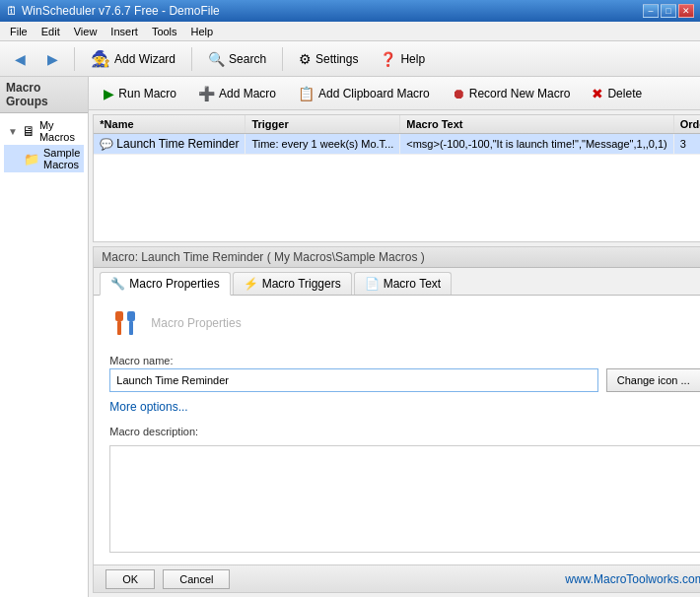 This screenshot has height=597, width=700. What do you see at coordinates (292, 284) in the screenshot?
I see `tab-macro-triggers: ⚡ Macro Triggers` at bounding box center [292, 284].